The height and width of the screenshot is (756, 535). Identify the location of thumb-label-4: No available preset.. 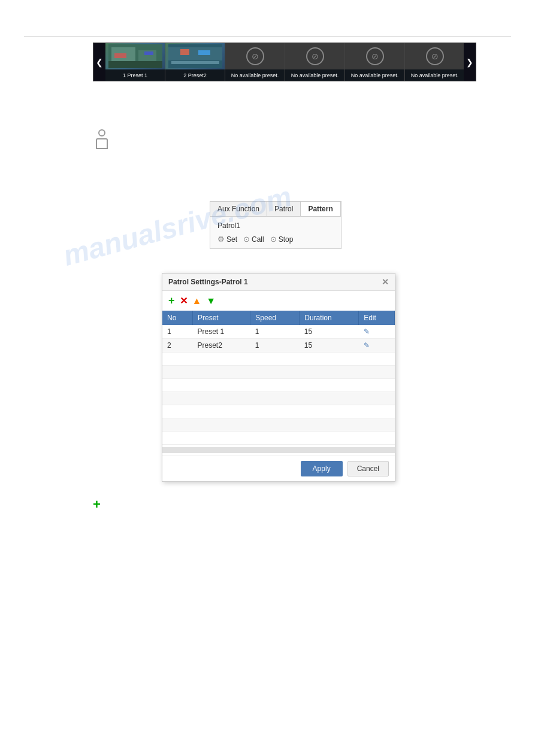
(315, 75).